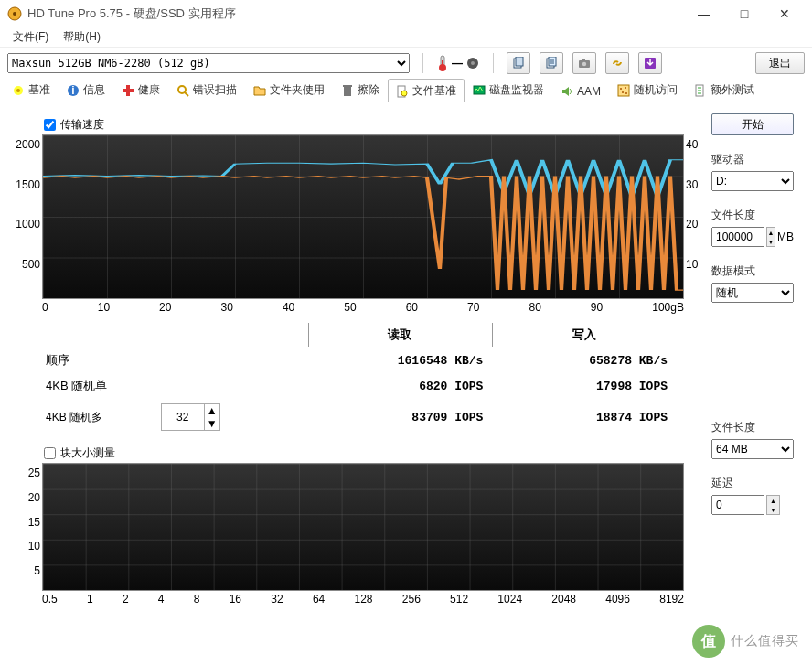  I want to click on results-row-4k-multi: 4KB 随机多 ▲▼ 83709 IOPS 18874 IOPS, so click(357, 417).